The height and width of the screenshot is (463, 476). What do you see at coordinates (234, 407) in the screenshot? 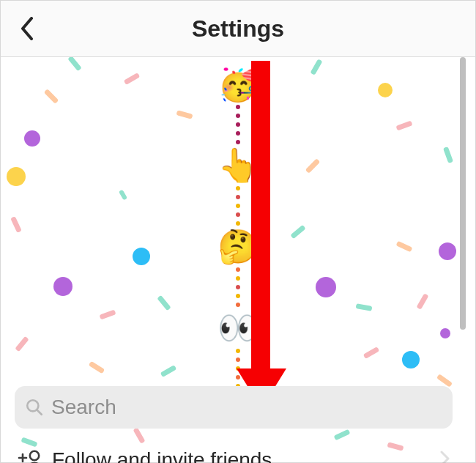
I see `search-bar` at bounding box center [234, 407].